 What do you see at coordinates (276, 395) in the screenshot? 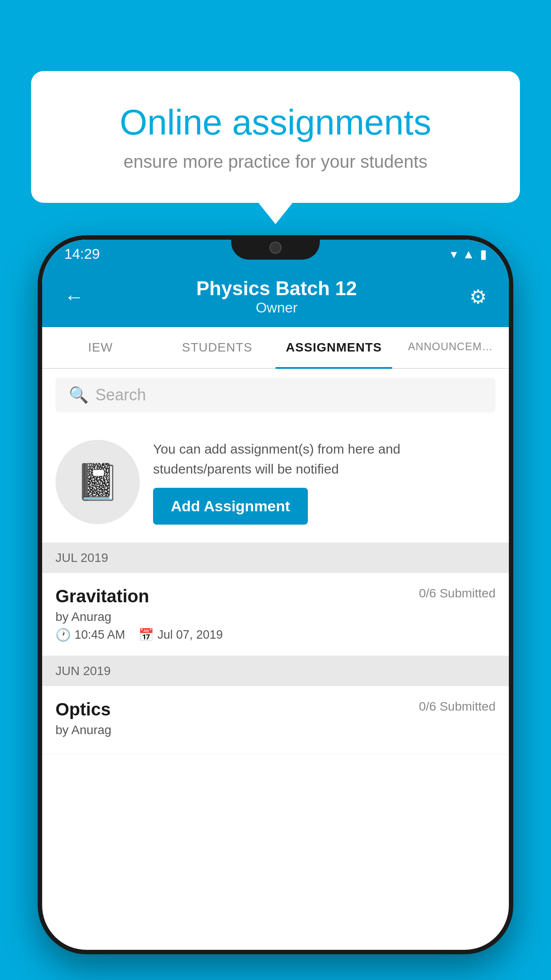
I see `search-container: 🔍 Search` at bounding box center [276, 395].